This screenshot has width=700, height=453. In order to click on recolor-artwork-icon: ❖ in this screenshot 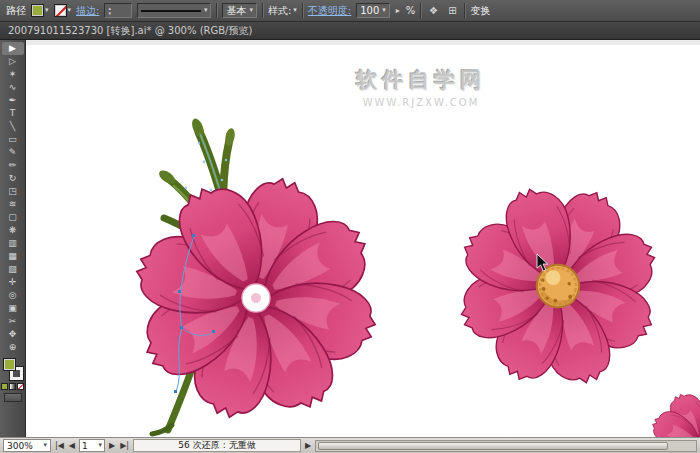, I will do `click(433, 10)`.